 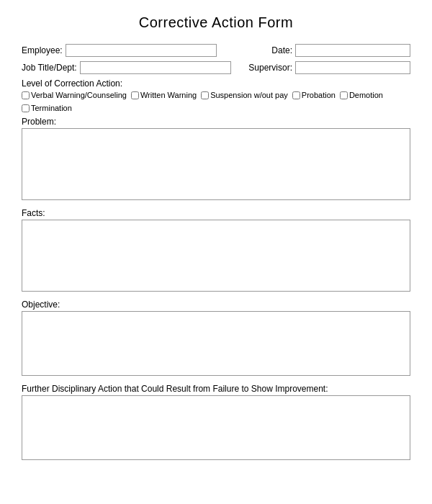 What do you see at coordinates (42, 50) in the screenshot?
I see `employee-label: Employee:` at bounding box center [42, 50].